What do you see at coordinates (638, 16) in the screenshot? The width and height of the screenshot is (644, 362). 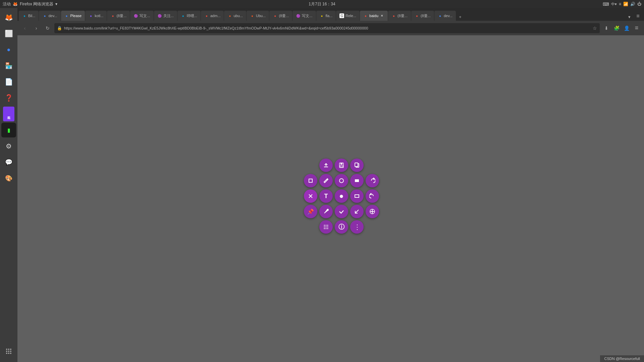 I see `hamburger-menu-button: ≡` at bounding box center [638, 16].